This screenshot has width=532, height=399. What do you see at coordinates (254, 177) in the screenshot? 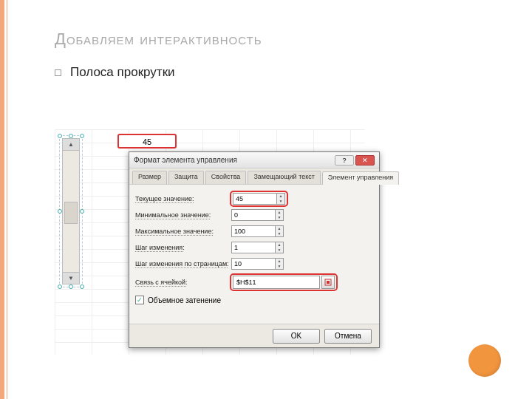
I see `dialog-tabs: Размер Защита Свойства Замещающий текст …` at bounding box center [254, 177].